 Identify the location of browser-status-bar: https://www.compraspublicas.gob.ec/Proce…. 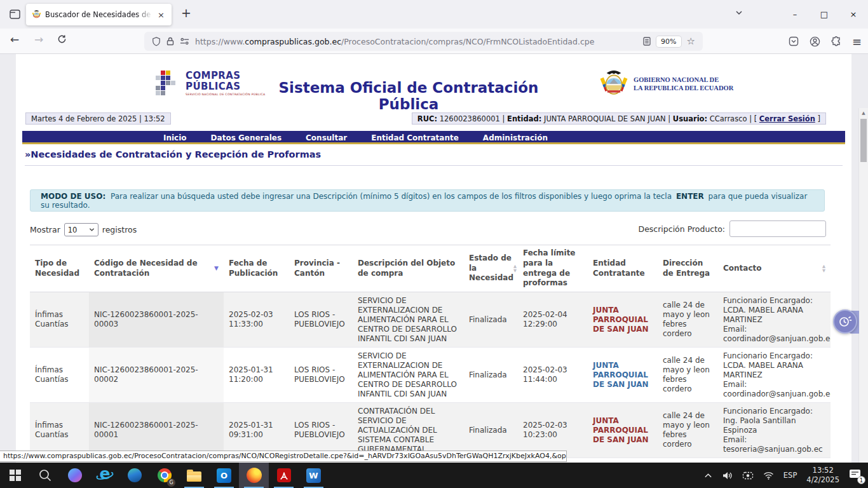
(283, 456).